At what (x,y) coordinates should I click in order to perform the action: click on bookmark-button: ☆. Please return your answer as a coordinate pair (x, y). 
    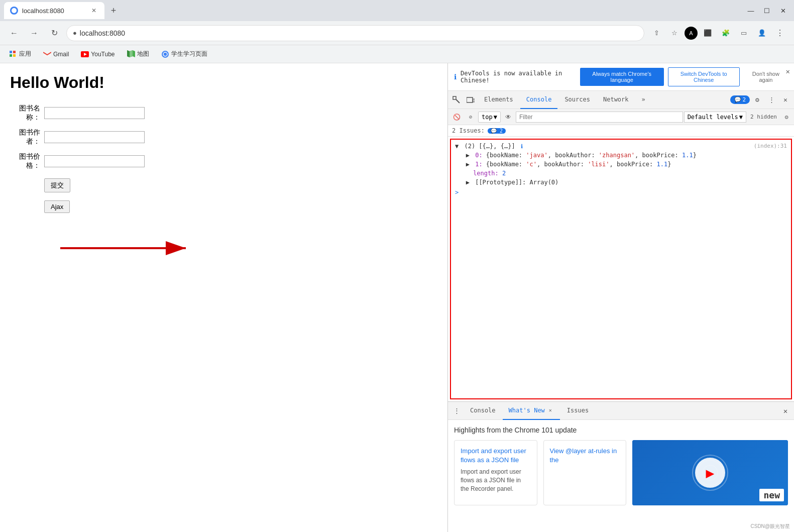
    Looking at the image, I should click on (674, 33).